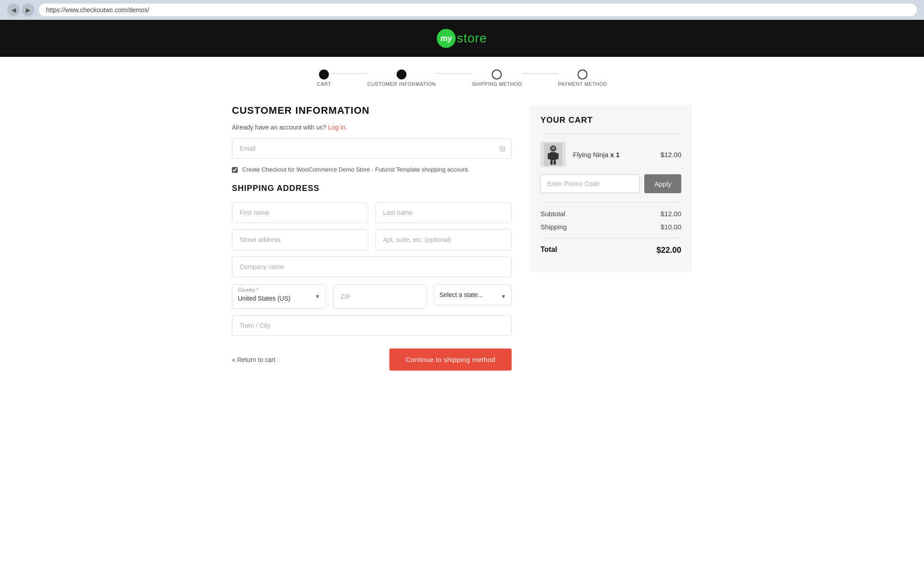 Image resolution: width=924 pixels, height=585 pixels. What do you see at coordinates (372, 149) in the screenshot?
I see `email-field` at bounding box center [372, 149].